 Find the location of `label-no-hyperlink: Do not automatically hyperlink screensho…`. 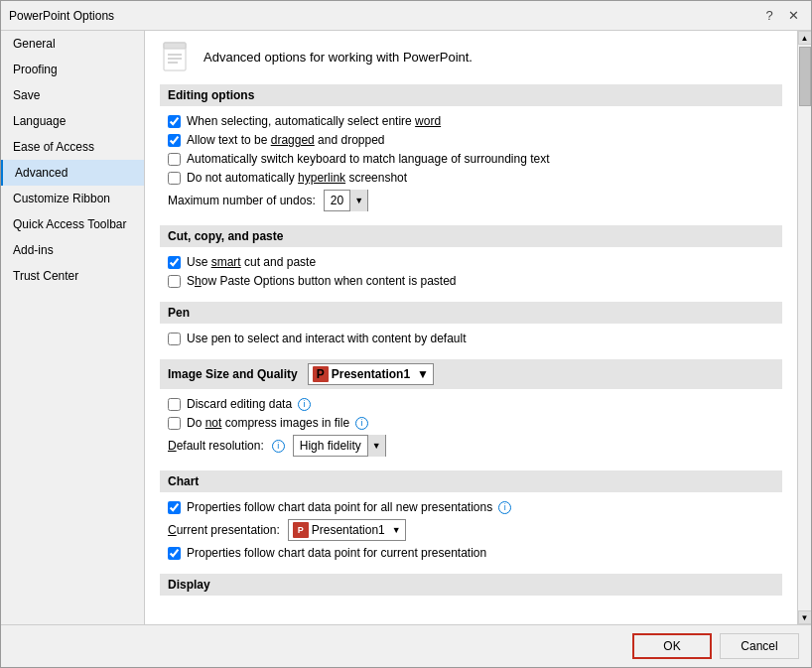

label-no-hyperlink: Do not automatically hyperlink screensho… is located at coordinates (297, 178).